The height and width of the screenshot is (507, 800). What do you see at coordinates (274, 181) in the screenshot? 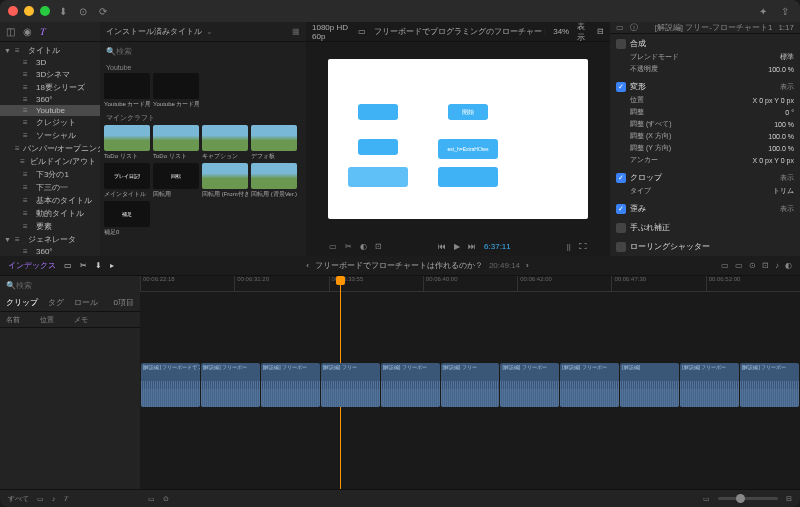
I see `media-thumbnail: 回転用 (背景Ver.)` at bounding box center [274, 181].